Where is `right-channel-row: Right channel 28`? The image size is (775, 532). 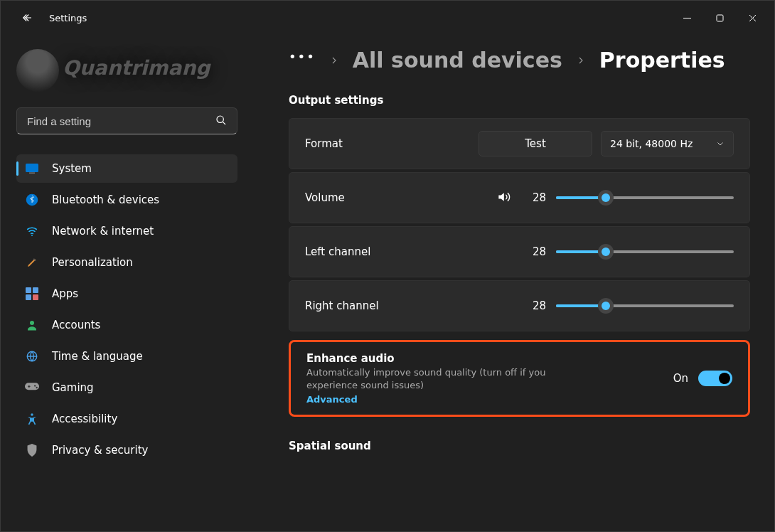
right-channel-row: Right channel 28 is located at coordinates (519, 306).